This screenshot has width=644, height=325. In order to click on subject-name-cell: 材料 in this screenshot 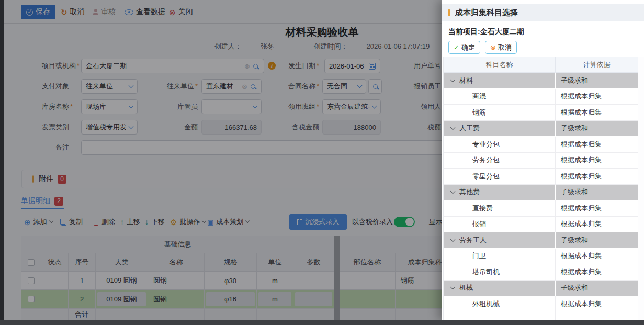, I will do `click(500, 81)`.